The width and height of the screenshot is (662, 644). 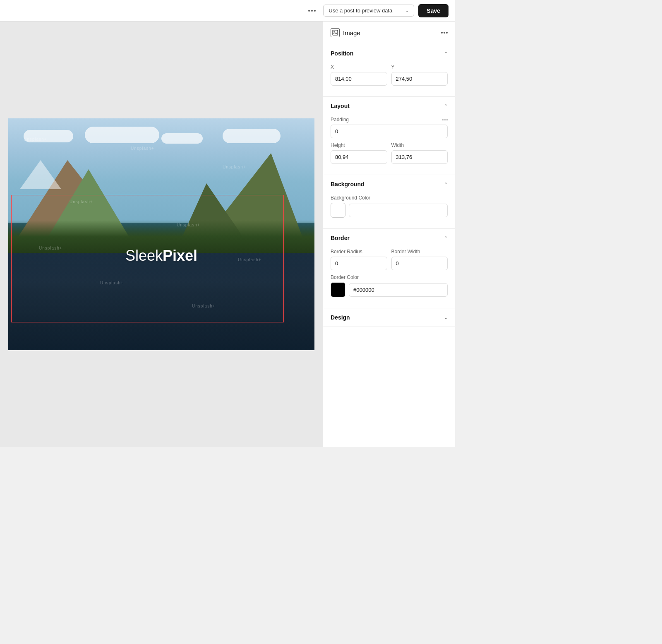 I want to click on pdot3, so click(x=447, y=120).